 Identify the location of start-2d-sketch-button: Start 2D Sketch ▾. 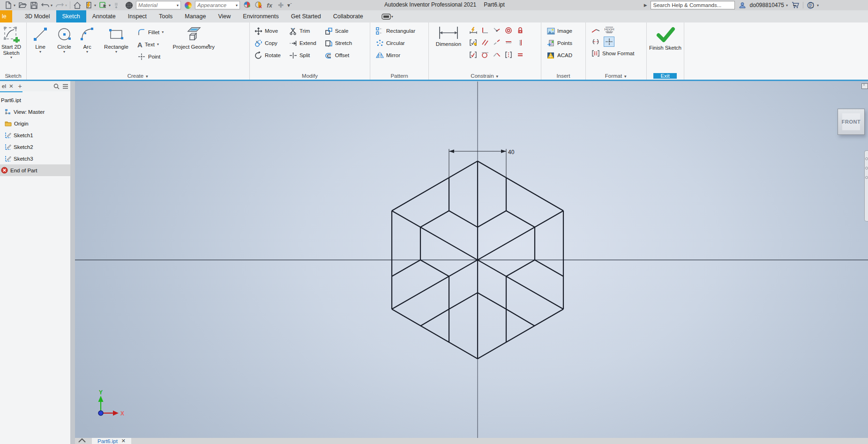
(12, 42).